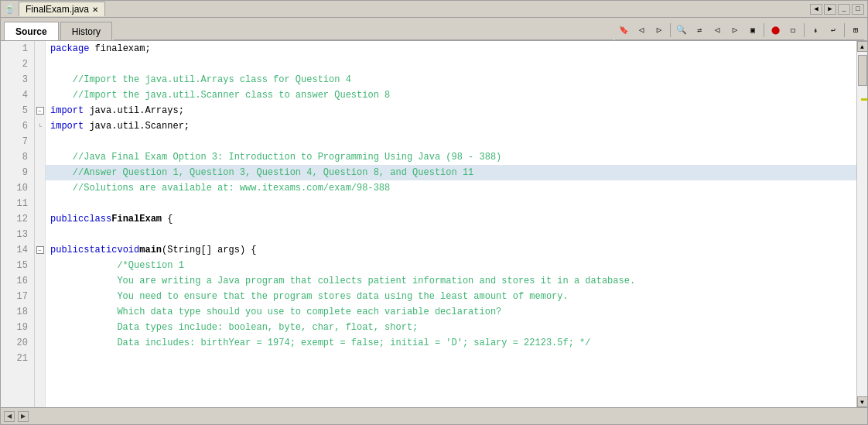 This screenshot has height=425, width=868. What do you see at coordinates (17, 219) in the screenshot?
I see `ln-12: 12` at bounding box center [17, 219].